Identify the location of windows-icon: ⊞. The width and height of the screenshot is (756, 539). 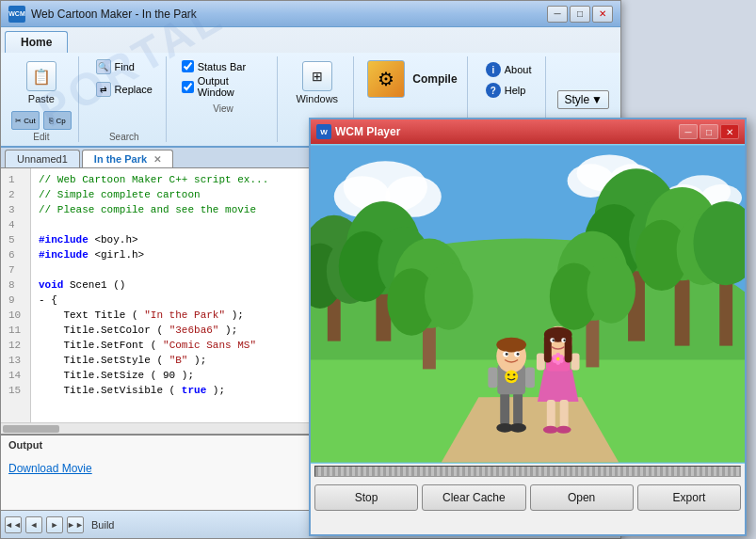
(317, 76).